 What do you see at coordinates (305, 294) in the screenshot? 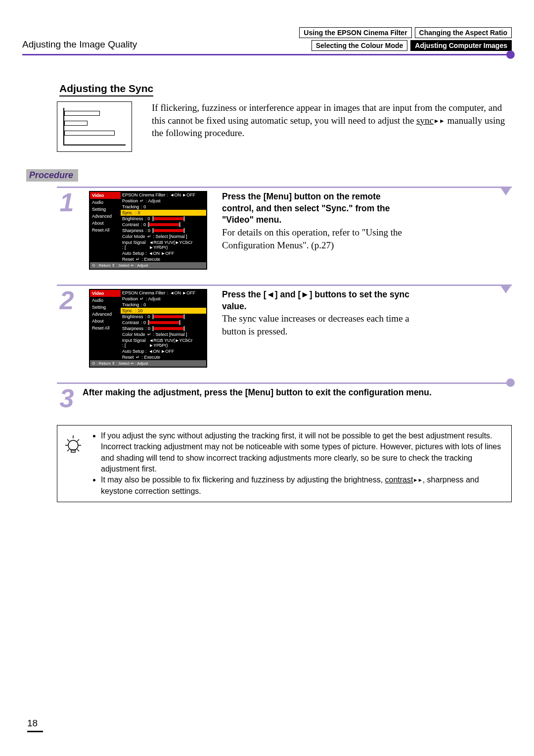
I see `right-arrow-icon: ►` at bounding box center [305, 294].